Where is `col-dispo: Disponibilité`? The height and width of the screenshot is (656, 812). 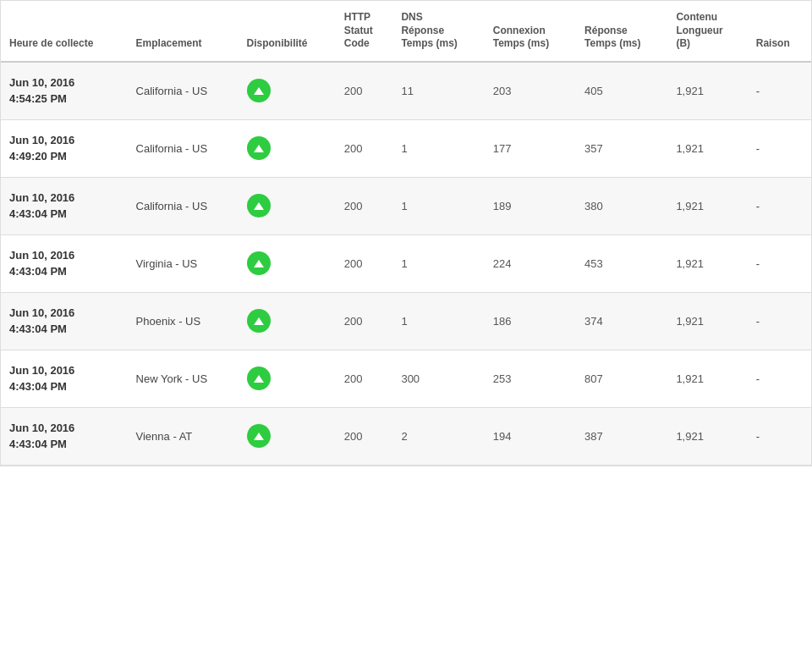
col-dispo: Disponibilité is located at coordinates (288, 31).